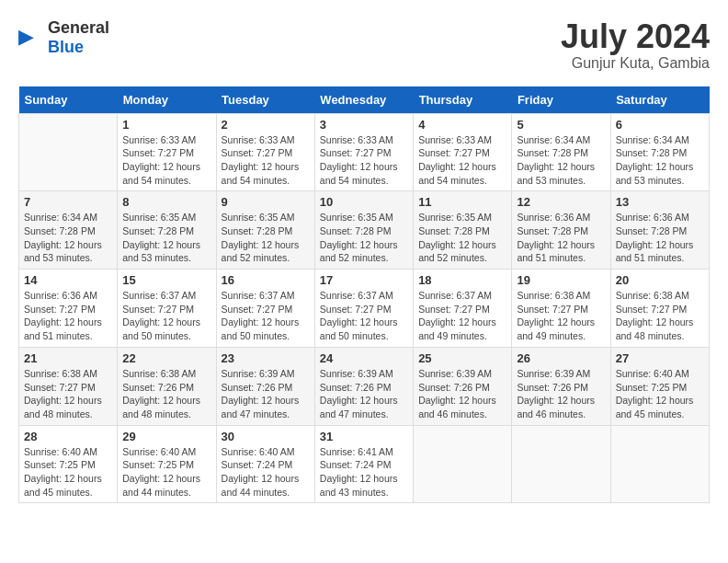 This screenshot has height=563, width=728. I want to click on calendar-cell: 20Sunrise: 6:38 AMSunset: 7:27 PMDayligh…, so click(660, 309).